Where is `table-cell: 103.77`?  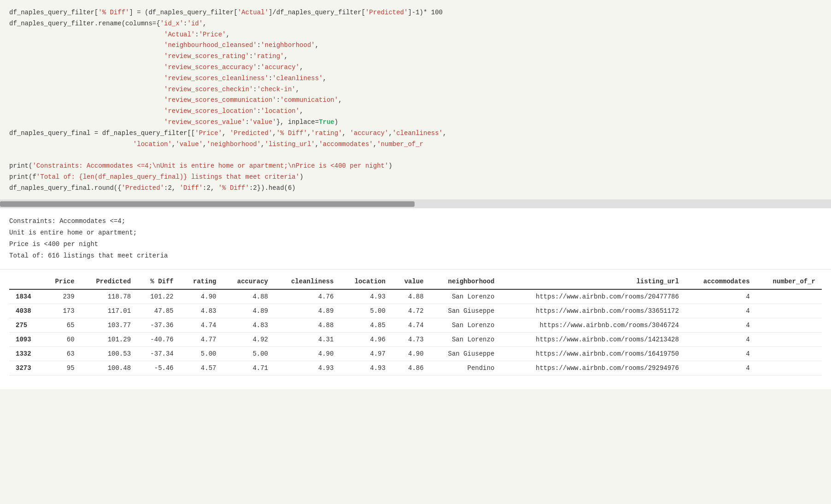
table-cell: 103.77 is located at coordinates (109, 325).